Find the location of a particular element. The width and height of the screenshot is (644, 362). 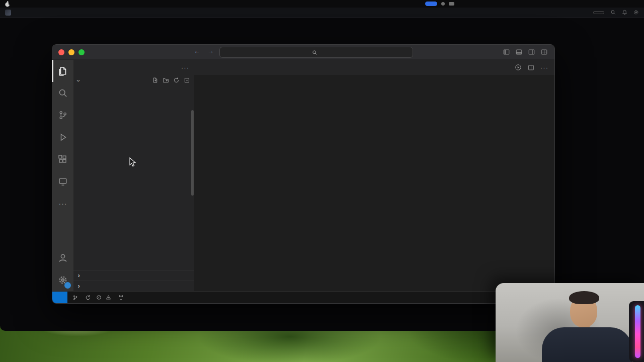

new-folder-icon is located at coordinates (166, 80).